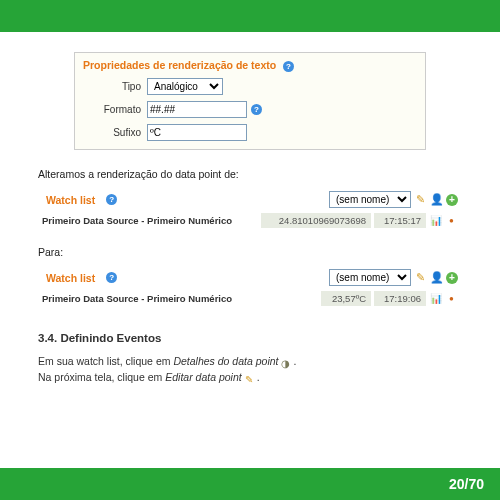 The width and height of the screenshot is (500, 500). Describe the element at coordinates (250, 210) in the screenshot. I see `watch-list-before: Watch list ? (sem nome) ✎ 👤 + Primeiro D…` at that location.